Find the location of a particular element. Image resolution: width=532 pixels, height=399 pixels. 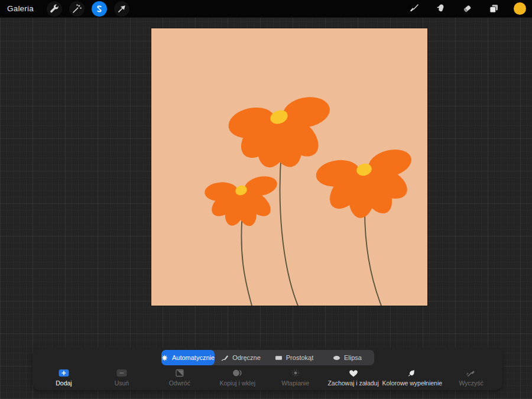

brush-icon is located at coordinates (414, 8).